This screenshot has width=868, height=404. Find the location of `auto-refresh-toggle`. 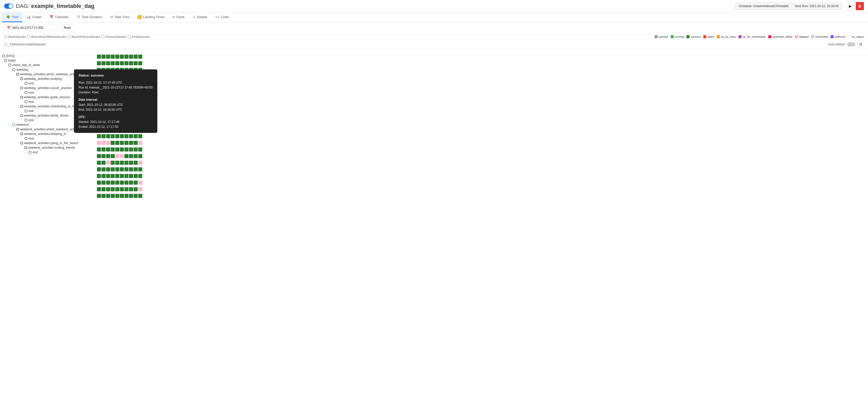

auto-refresh-toggle is located at coordinates (851, 44).